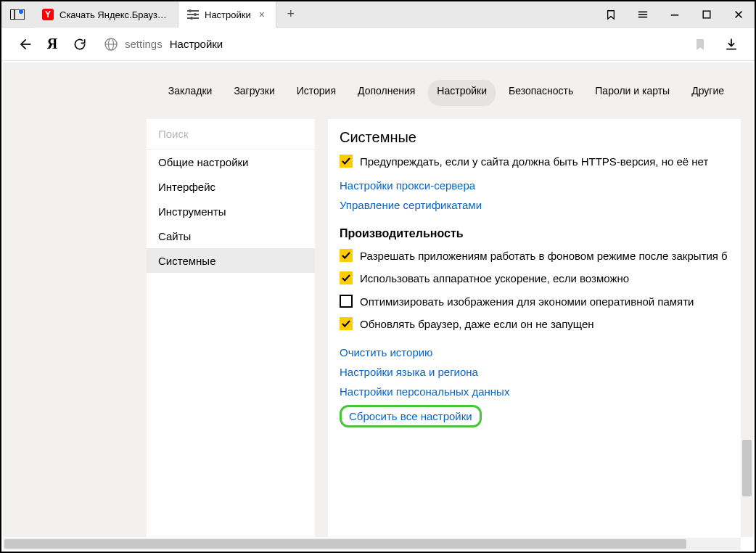  What do you see at coordinates (80, 44) in the screenshot?
I see `reload-button` at bounding box center [80, 44].